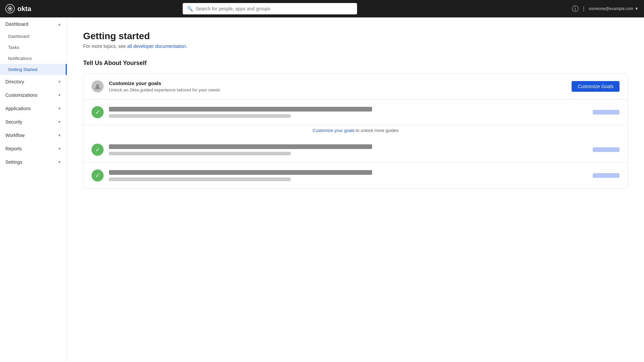 This screenshot has height=362, width=644. Describe the element at coordinates (39, 9) in the screenshot. I see `okta-logo: okta` at that location.